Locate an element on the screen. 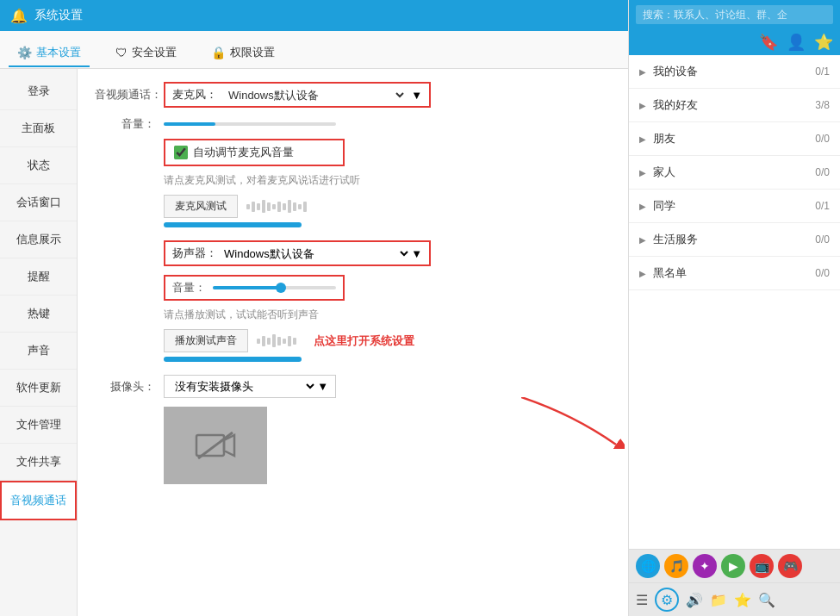 This screenshot has width=840, height=616. chevron-right-icon-7: ▶ is located at coordinates (643, 274).